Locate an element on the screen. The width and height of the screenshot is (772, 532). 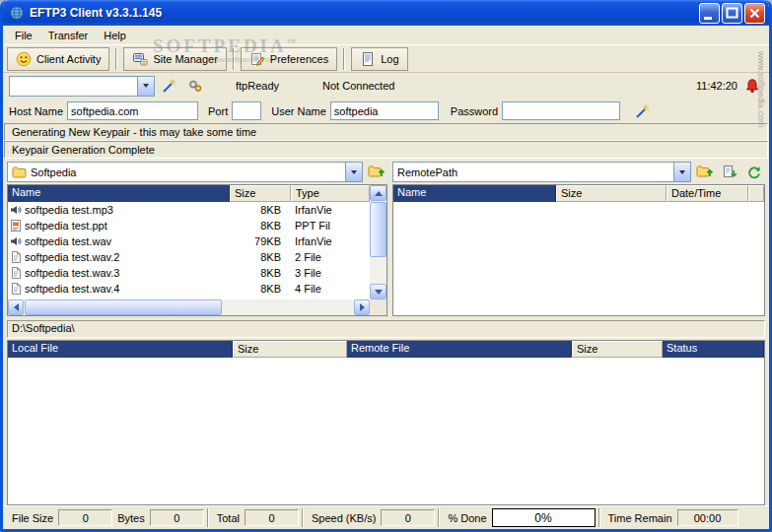
local-col-name: Name is located at coordinates (118, 193).